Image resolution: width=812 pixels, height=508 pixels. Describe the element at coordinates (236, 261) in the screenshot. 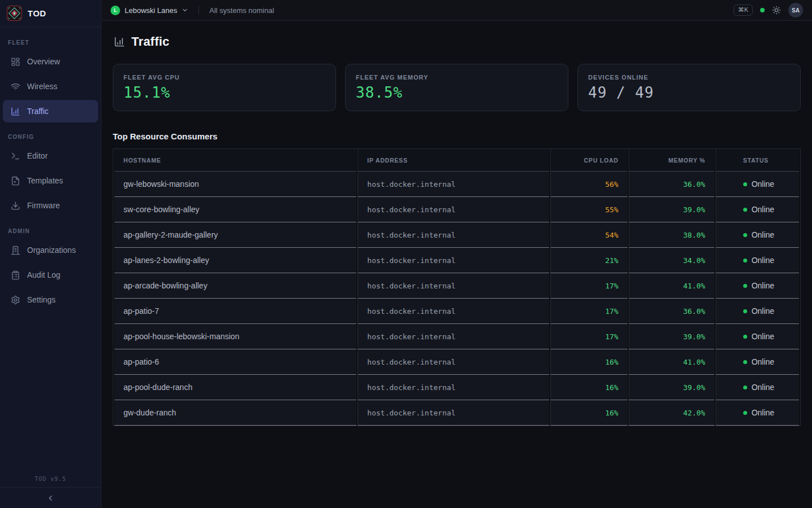

I see `hostname-cell: ap-lanes-2-bowling-alley` at that location.